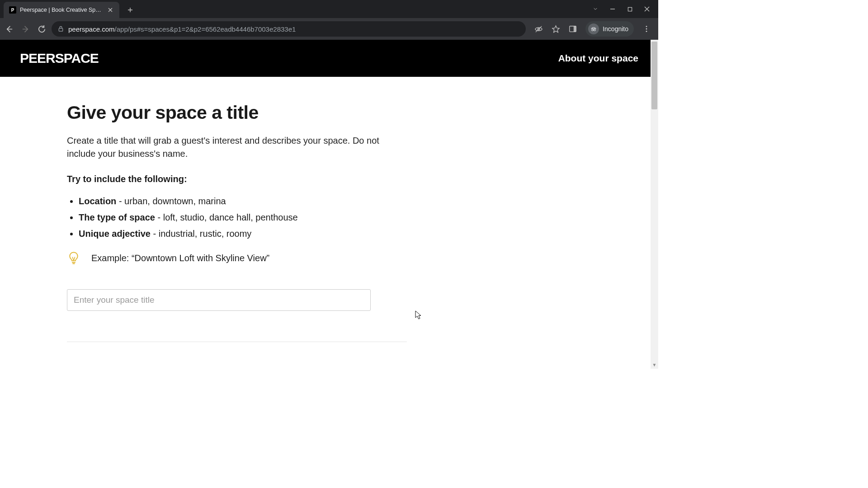 Image resolution: width=868 pixels, height=488 pixels. What do you see at coordinates (655, 204) in the screenshot?
I see `page-scrollbar: ▲ ▼` at bounding box center [655, 204].